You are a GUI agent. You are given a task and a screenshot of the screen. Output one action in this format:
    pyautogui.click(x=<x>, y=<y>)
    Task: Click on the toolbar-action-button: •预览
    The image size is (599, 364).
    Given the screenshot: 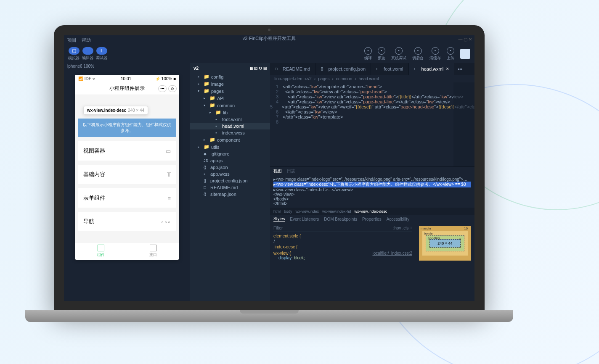 What is the action you would take?
    pyautogui.click(x=382, y=54)
    